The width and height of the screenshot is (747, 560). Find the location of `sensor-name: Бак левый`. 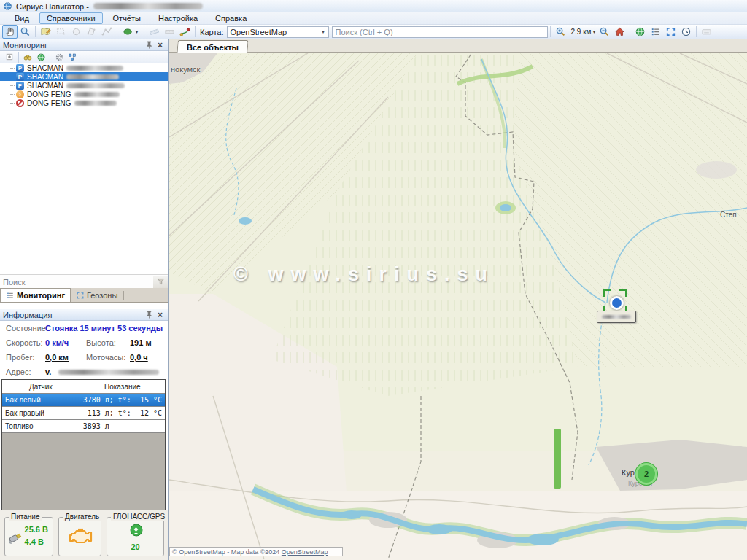

sensor-name: Бак левый is located at coordinates (41, 400).